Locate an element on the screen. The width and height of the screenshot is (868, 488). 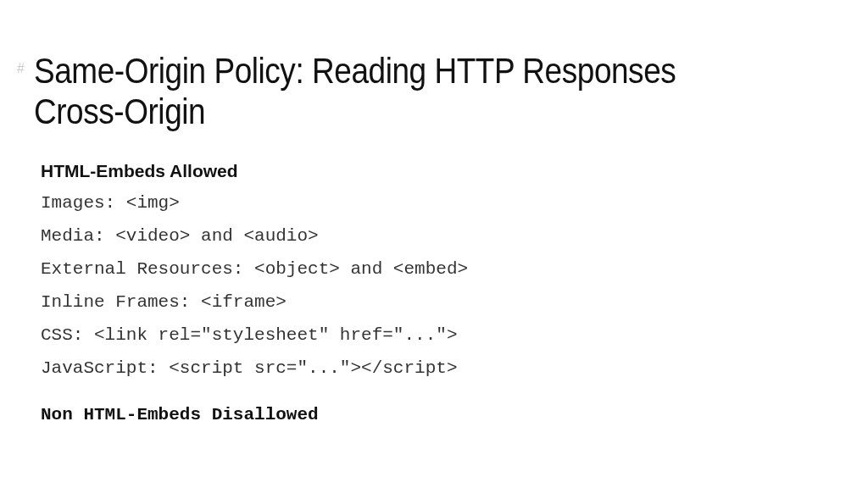
embed-line-iframe: Inline Frames: <iframe> is located at coordinates (437, 302).